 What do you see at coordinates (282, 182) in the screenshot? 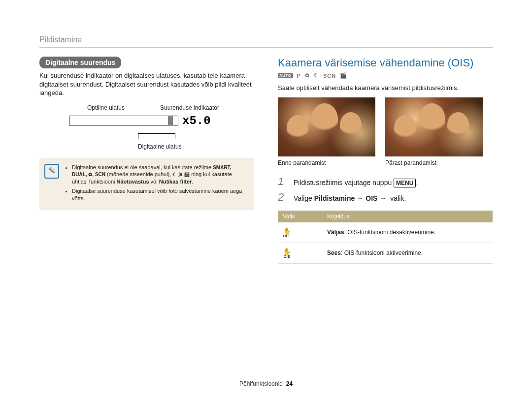
I see `step-number-1: 1` at bounding box center [282, 182].